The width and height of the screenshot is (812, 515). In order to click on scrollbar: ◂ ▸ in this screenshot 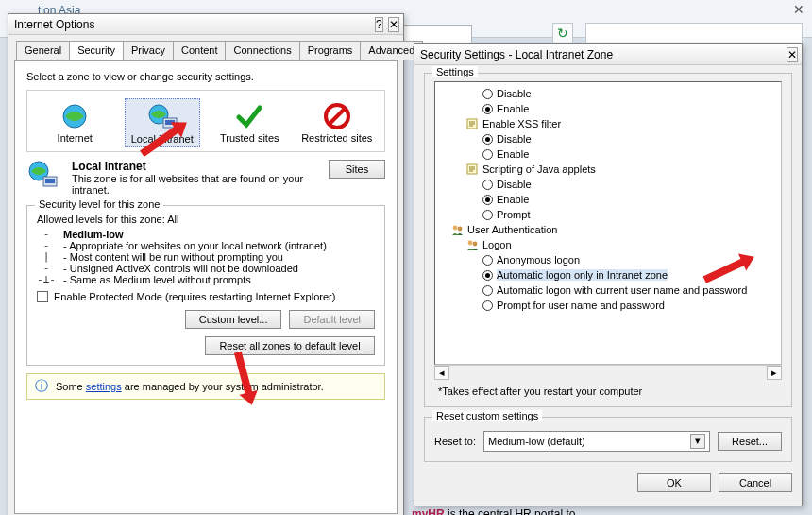, I will do `click(608, 372)`.